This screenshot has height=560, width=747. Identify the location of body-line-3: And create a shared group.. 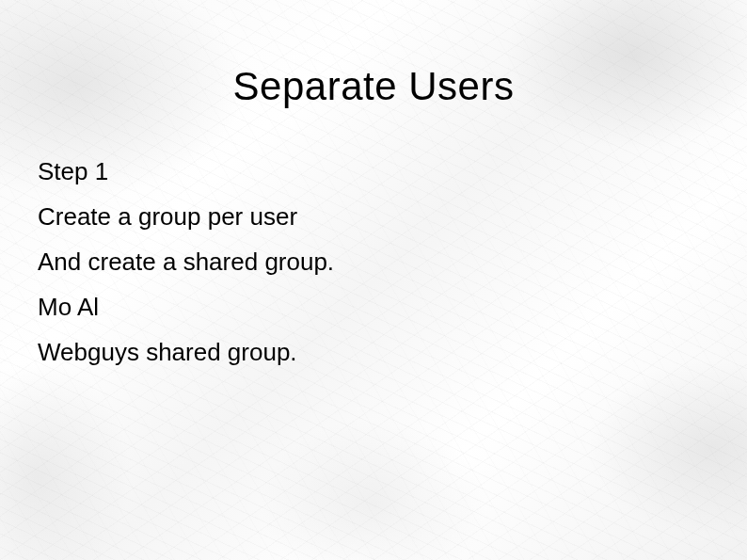
(374, 262).